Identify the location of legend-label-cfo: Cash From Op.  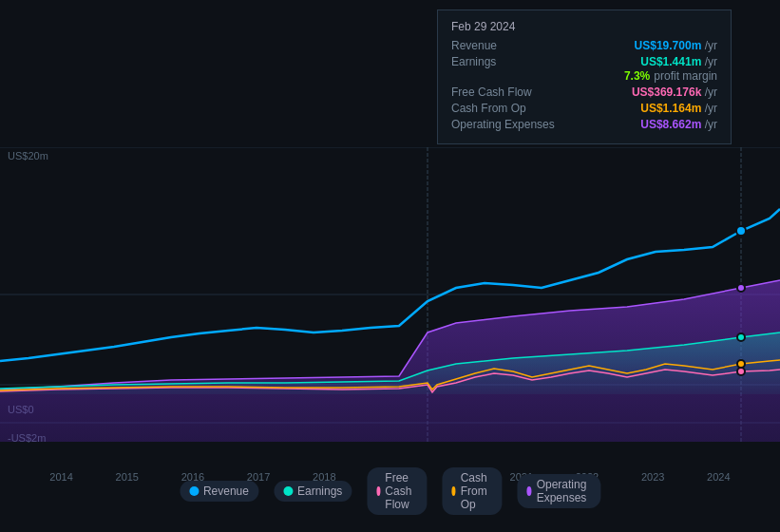
(477, 491).